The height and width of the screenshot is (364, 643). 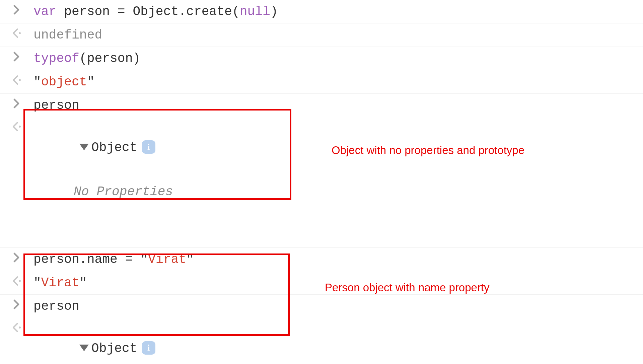 What do you see at coordinates (338, 35) in the screenshot?
I see `code-output: undefined` at bounding box center [338, 35].